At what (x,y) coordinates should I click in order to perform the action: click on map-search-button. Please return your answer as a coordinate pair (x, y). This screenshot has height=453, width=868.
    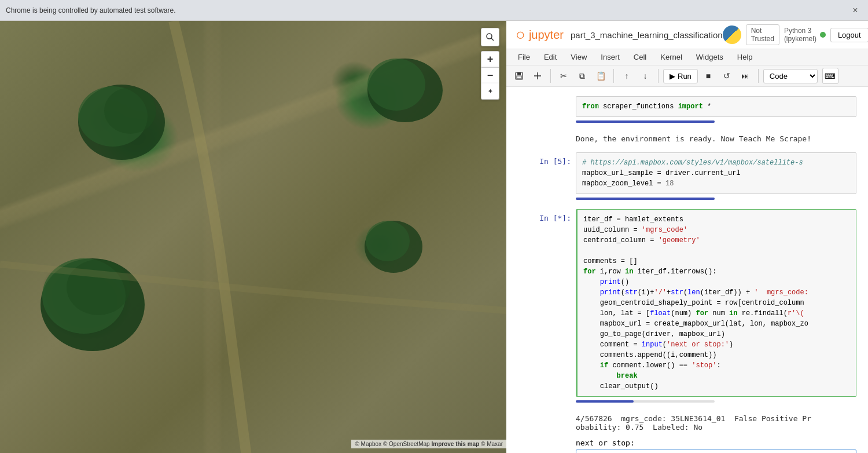
    Looking at the image, I should click on (490, 37).